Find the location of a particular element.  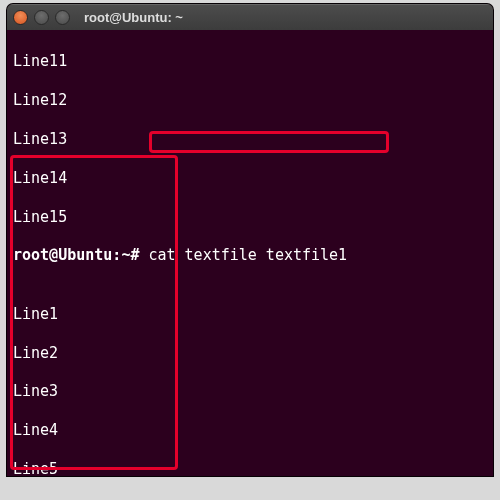

output-line: Line3 is located at coordinates (250, 392).